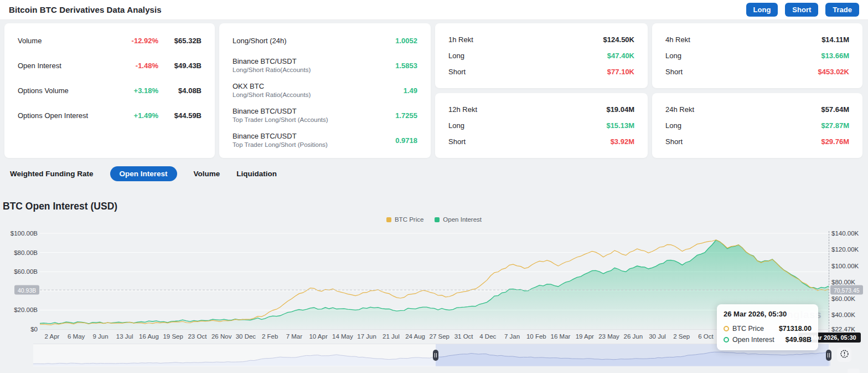  I want to click on ratio-sublabel: Long/Short Ratio(Accounts), so click(271, 95).